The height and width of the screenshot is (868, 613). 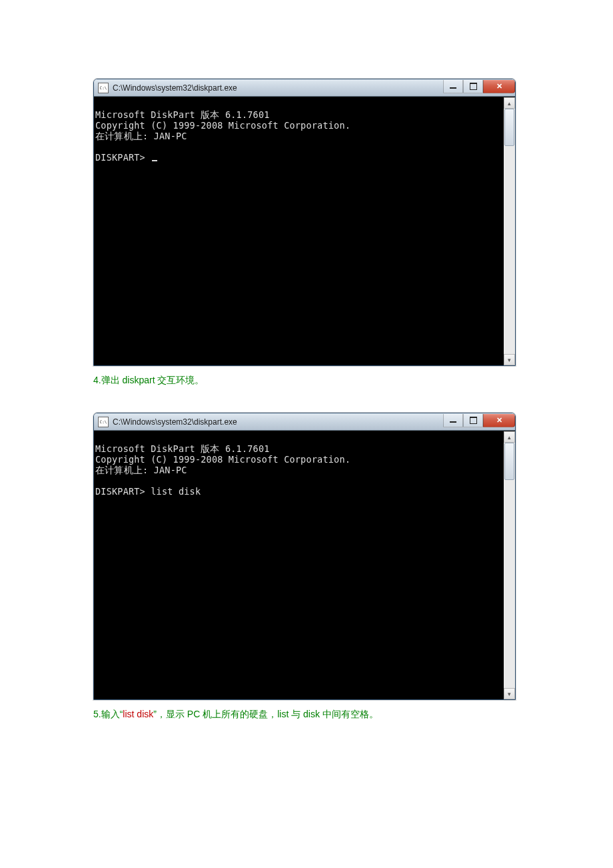 What do you see at coordinates (138, 714) in the screenshot?
I see `command-text: list disk` at bounding box center [138, 714].